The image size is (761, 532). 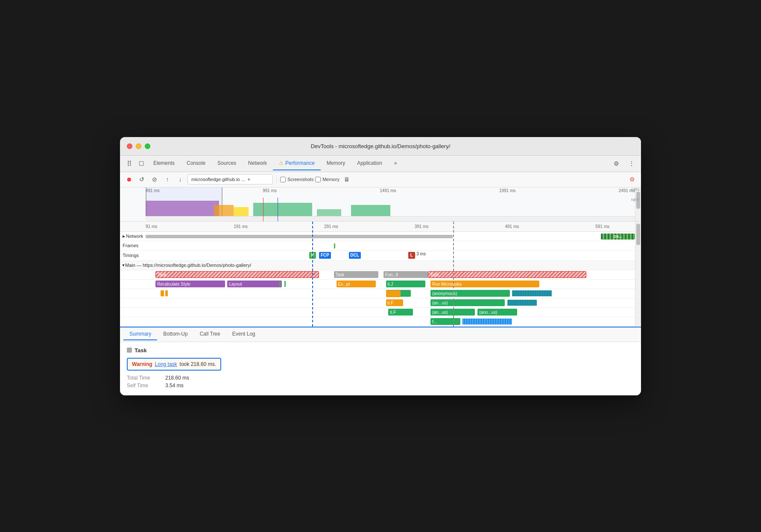 What do you see at coordinates (380, 227) in the screenshot?
I see `timeline-ruler: 91 ms 191 ms 291 ms 391 ms 491 ms 591 ms` at bounding box center [380, 227].